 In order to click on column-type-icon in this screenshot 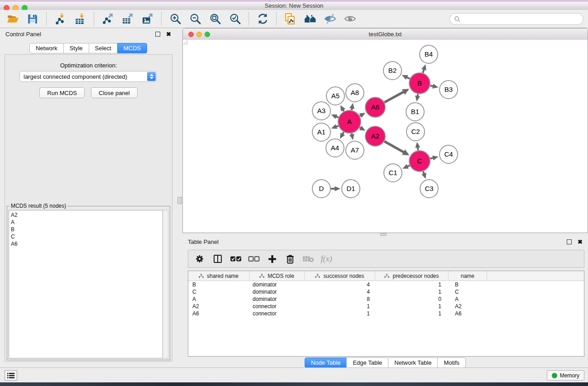, I will do `click(201, 276)`.